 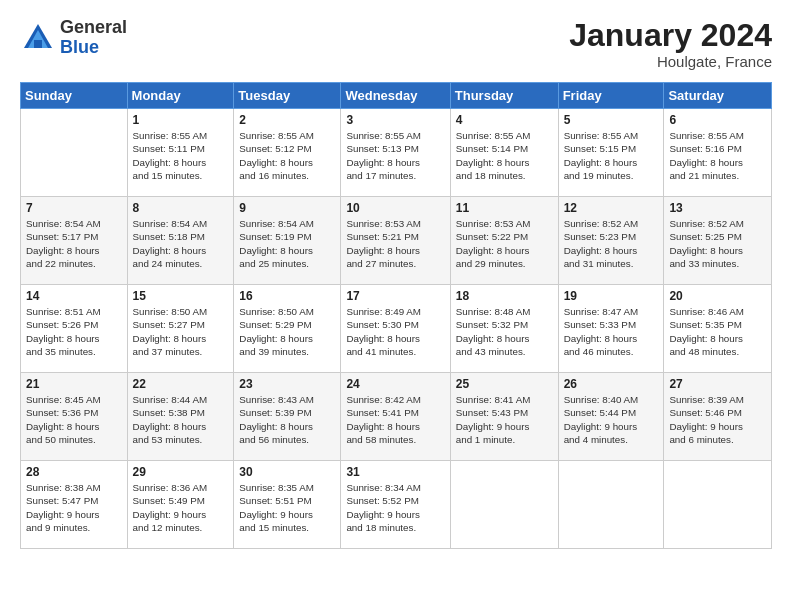 I want to click on calendar-cell: 6Sunrise: 8:55 AM Sunset: 5:16 PM Daylig…, so click(x=718, y=153).